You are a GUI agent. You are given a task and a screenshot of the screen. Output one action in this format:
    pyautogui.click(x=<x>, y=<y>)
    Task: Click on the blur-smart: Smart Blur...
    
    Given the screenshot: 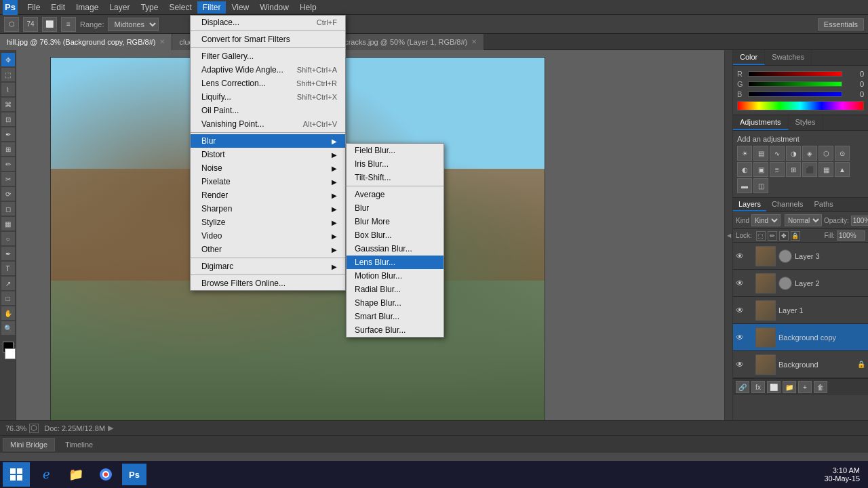 What is the action you would take?
    pyautogui.click(x=395, y=317)
    